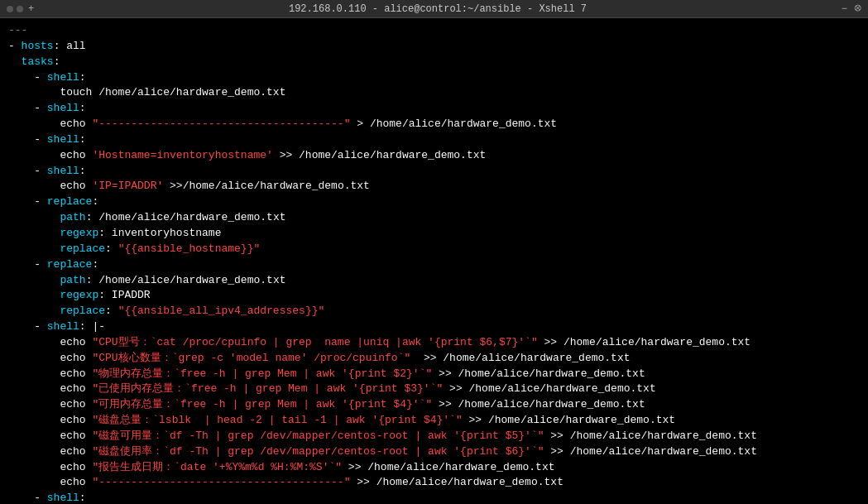 Image resolution: width=868 pixels, height=504 pixels. What do you see at coordinates (434, 202) in the screenshot?
I see `line-12: - replace:` at bounding box center [434, 202].